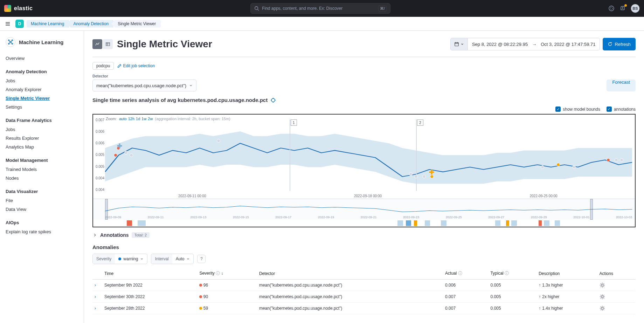  I want to click on detector-select: mean("kubernetes.pod.cpu.usage.node.pct"…, so click(144, 85).